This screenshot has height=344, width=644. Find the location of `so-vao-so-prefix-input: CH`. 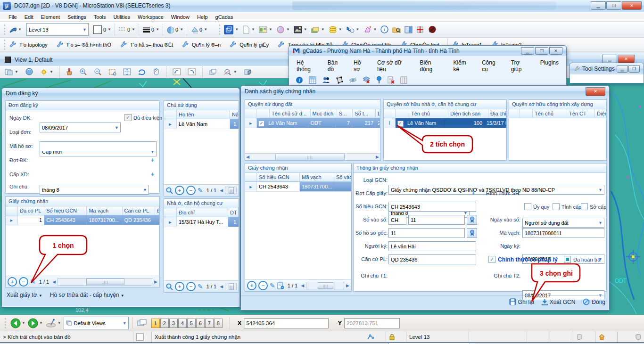

so-vao-so-prefix-input: CH is located at coordinates (397, 220).